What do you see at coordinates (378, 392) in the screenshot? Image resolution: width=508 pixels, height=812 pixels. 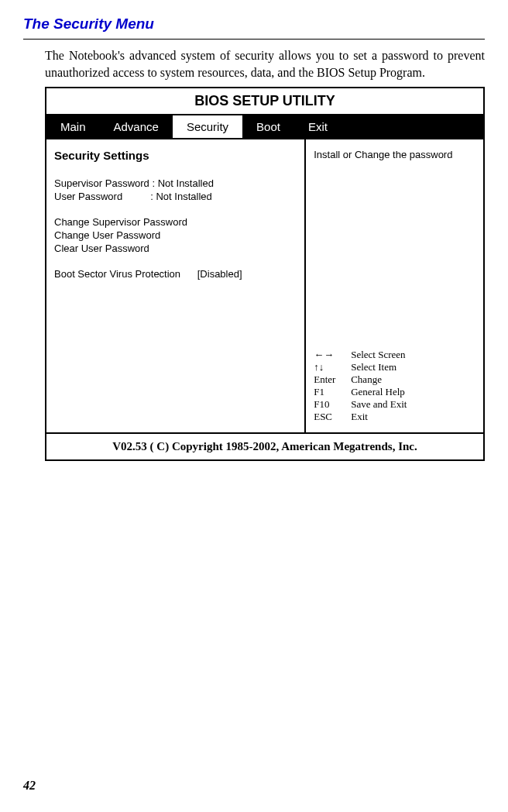 I see `general-help-label: General Help` at bounding box center [378, 392].